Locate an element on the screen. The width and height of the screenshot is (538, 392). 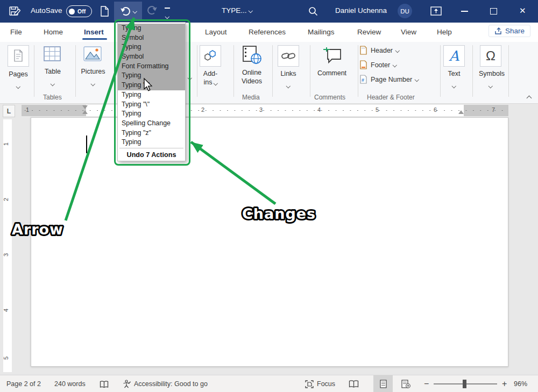
comment-button: Comment is located at coordinates (332, 61).